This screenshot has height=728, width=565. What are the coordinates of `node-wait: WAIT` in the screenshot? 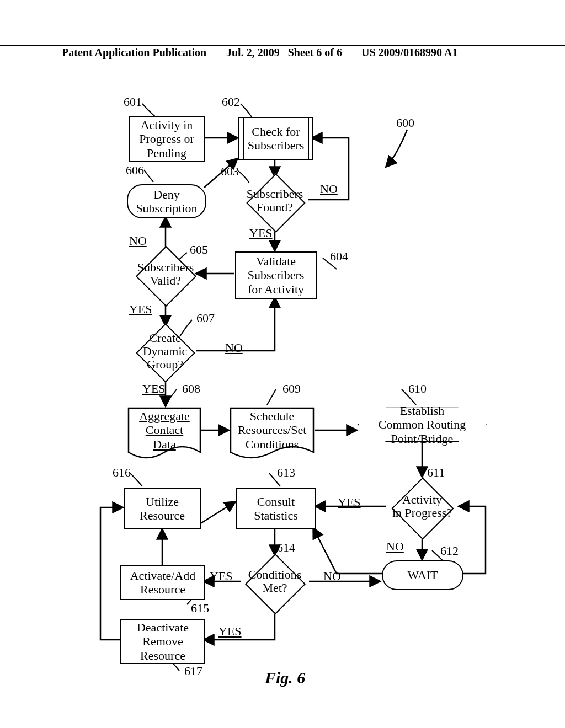 It's located at (423, 575).